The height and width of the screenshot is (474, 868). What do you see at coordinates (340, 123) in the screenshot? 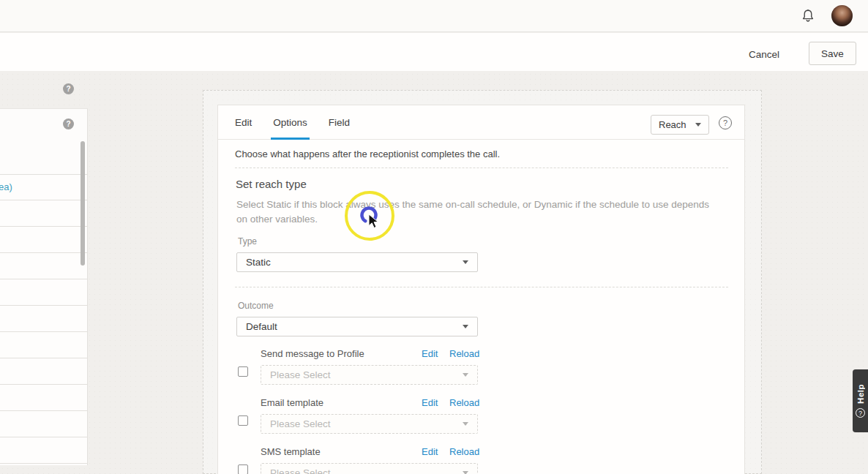
I see `tab-field: Field` at bounding box center [340, 123].